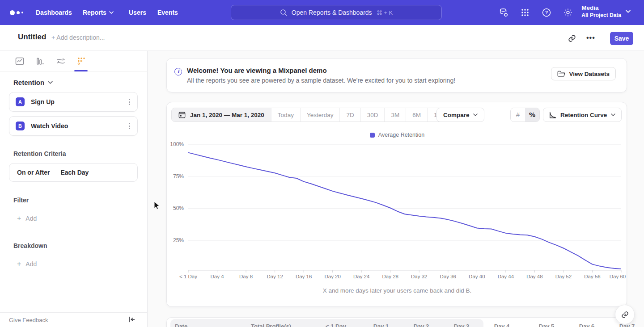 The width and height of the screenshot is (644, 327). I want to click on preset-3m: 3M, so click(395, 115).